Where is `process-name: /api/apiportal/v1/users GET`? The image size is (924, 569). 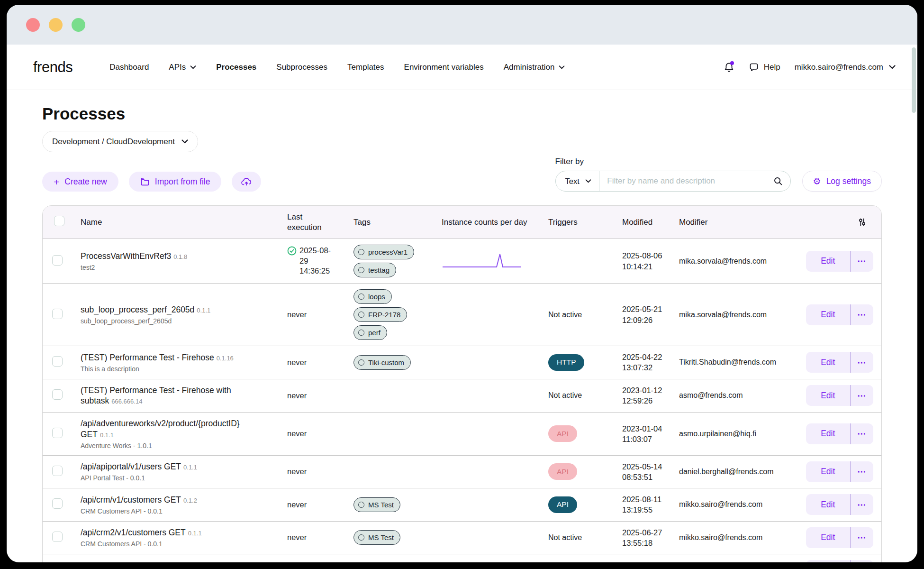 process-name: /api/apiportal/v1/users GET is located at coordinates (131, 467).